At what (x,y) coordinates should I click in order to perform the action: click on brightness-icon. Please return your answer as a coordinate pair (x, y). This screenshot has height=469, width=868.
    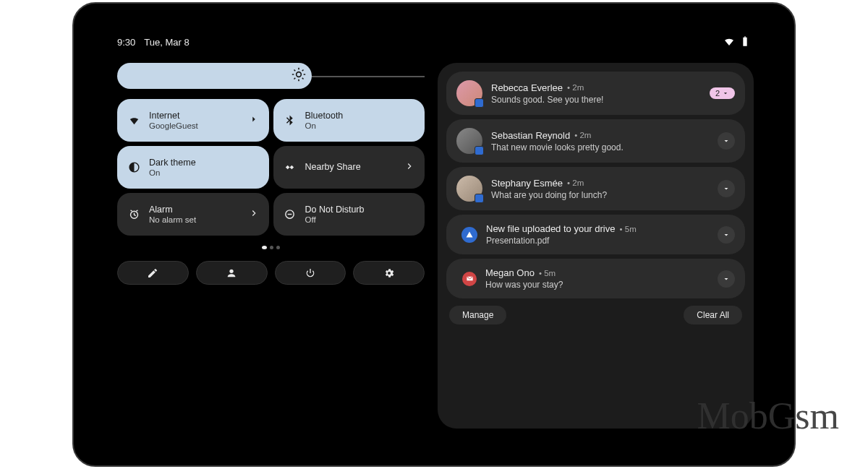
    Looking at the image, I should click on (299, 76).